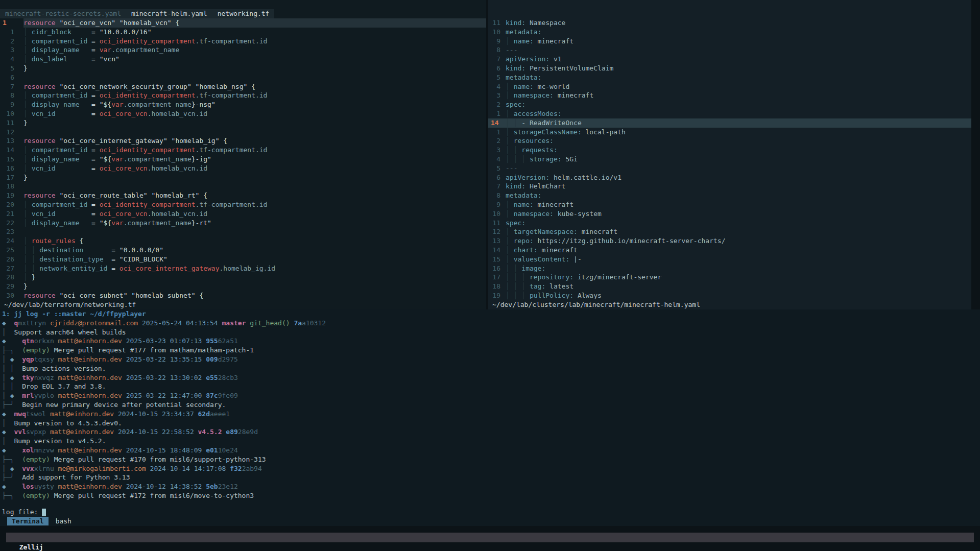  What do you see at coordinates (28, 521) in the screenshot?
I see `terminal-chip: Terminal` at bounding box center [28, 521].